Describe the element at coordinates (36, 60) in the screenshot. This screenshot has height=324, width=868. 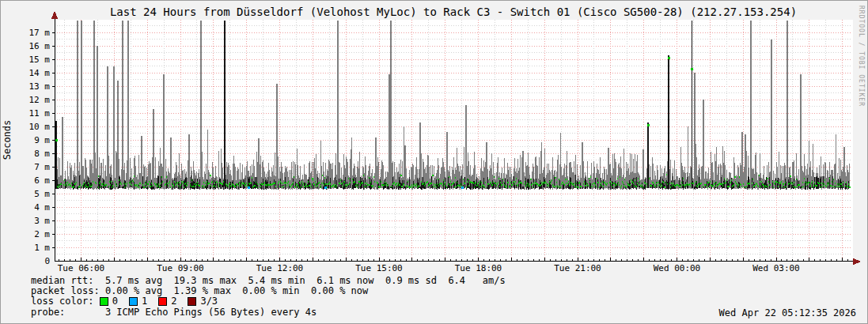
I see `y-tick-label: 15 m` at that location.